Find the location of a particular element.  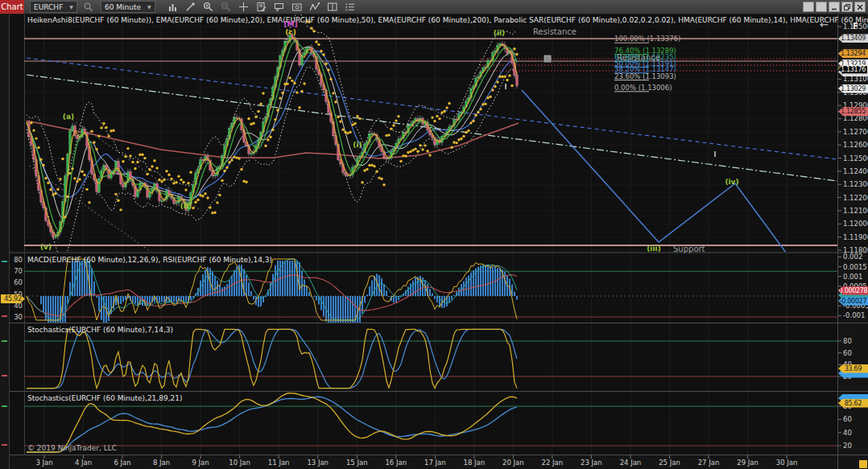

macd-axis-tick: 0.002 is located at coordinates (853, 257).